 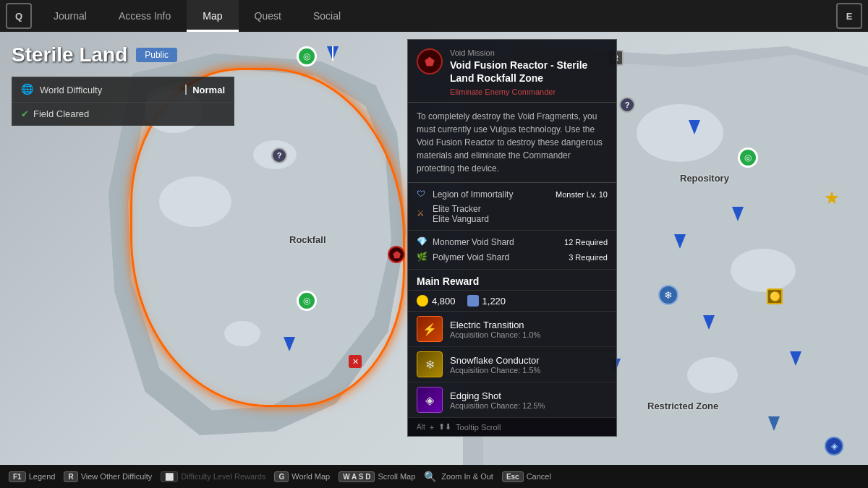 What do you see at coordinates (113, 90) in the screenshot?
I see `world-difficulty-label: World Difficulty` at bounding box center [113, 90].